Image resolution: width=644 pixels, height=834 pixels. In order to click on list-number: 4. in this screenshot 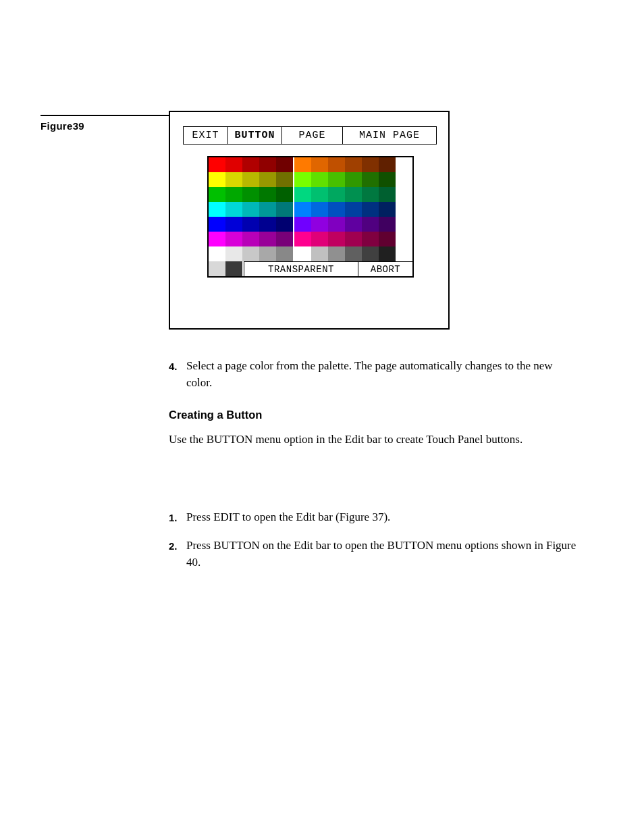, I will do `click(178, 374)`.